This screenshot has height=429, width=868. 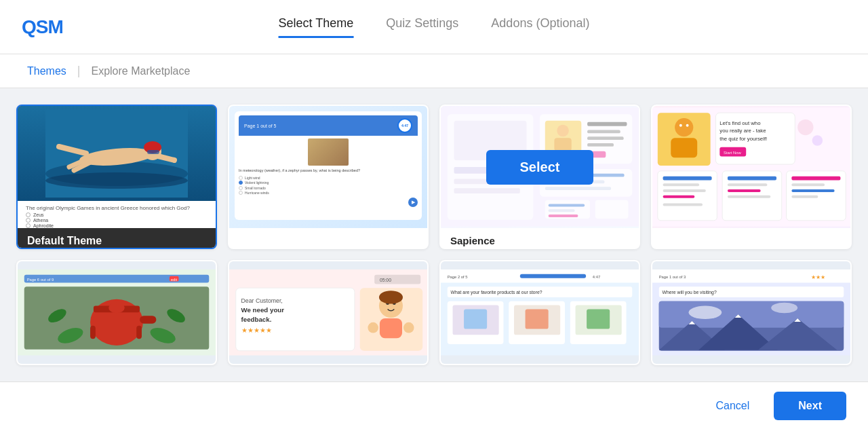 What do you see at coordinates (328, 176) in the screenshot?
I see `select-button-quiz-blue: Select` at bounding box center [328, 176].